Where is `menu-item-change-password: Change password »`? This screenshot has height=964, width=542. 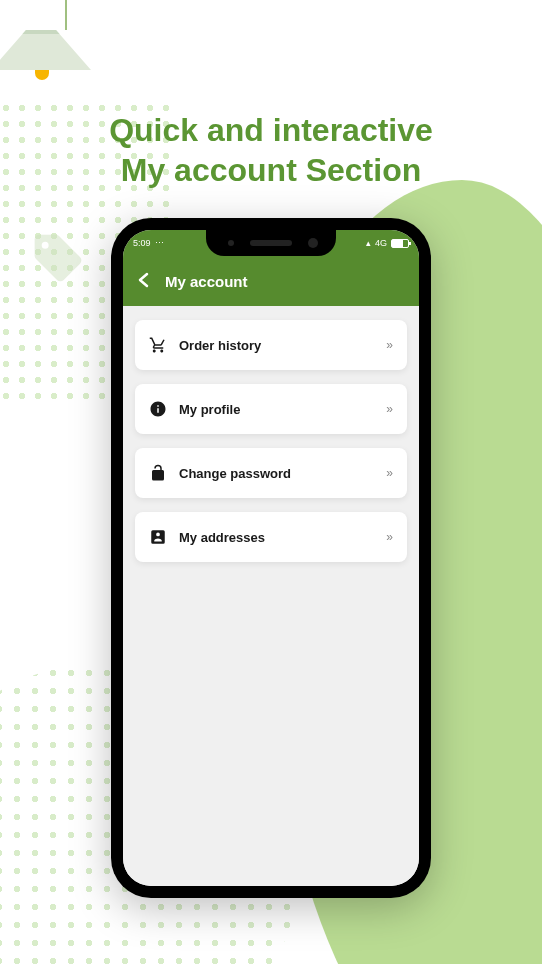
menu-item-change-password: Change password » is located at coordinates (271, 473).